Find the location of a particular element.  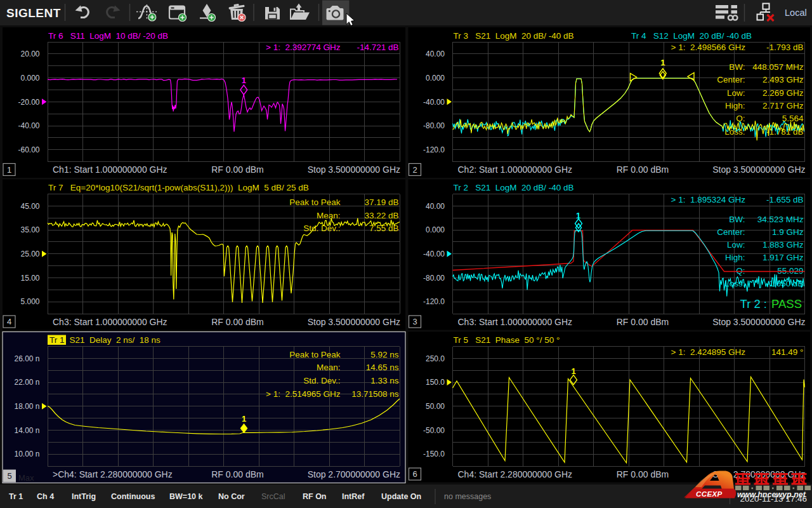

svg-text: 2.717 GHz is located at coordinates (783, 105).